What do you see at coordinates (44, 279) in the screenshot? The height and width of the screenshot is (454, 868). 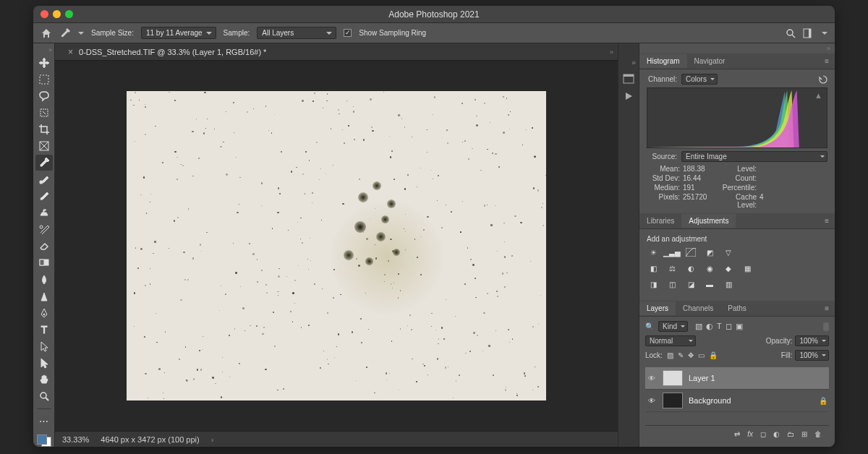 I see `blur-tool` at bounding box center [44, 279].